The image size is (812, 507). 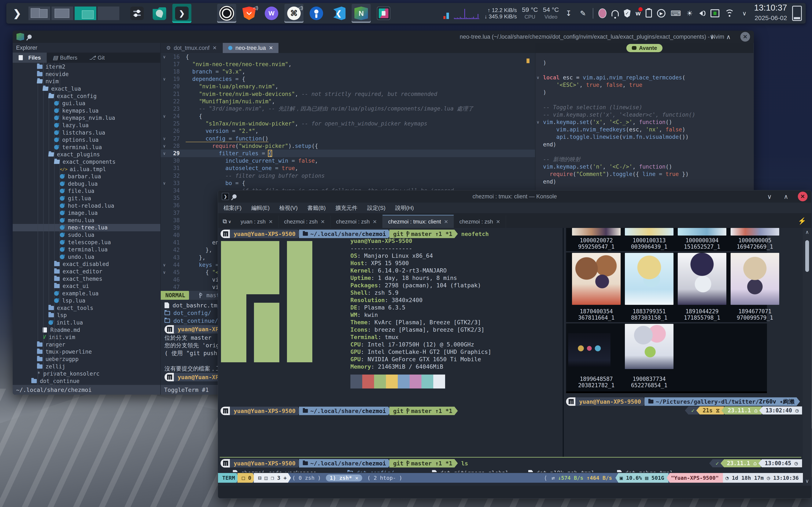 What do you see at coordinates (87, 308) in the screenshot?
I see `tree-item: exact_tools` at bounding box center [87, 308].